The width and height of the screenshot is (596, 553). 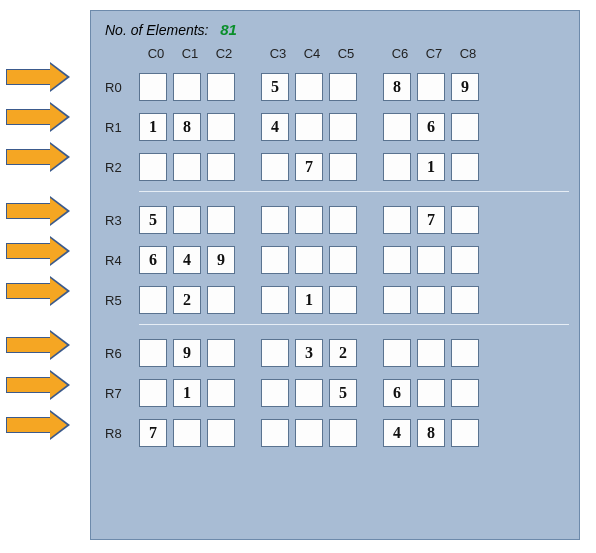 What do you see at coordinates (122, 394) in the screenshot?
I see `row-header: R7` at bounding box center [122, 394].